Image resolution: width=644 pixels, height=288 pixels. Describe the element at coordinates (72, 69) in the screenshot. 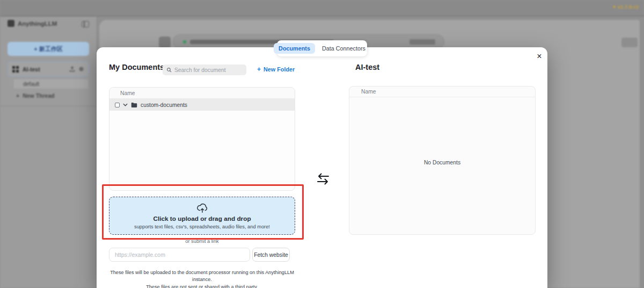

I see `upload-icon` at that location.